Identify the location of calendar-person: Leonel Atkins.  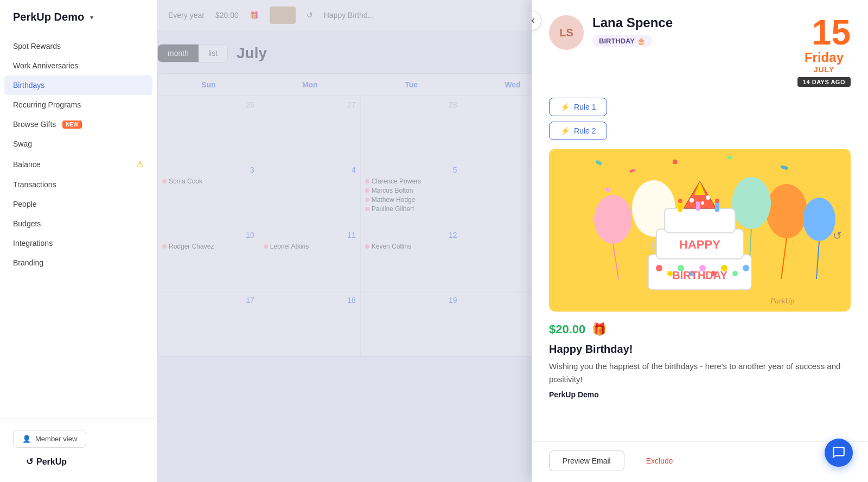
(310, 246).